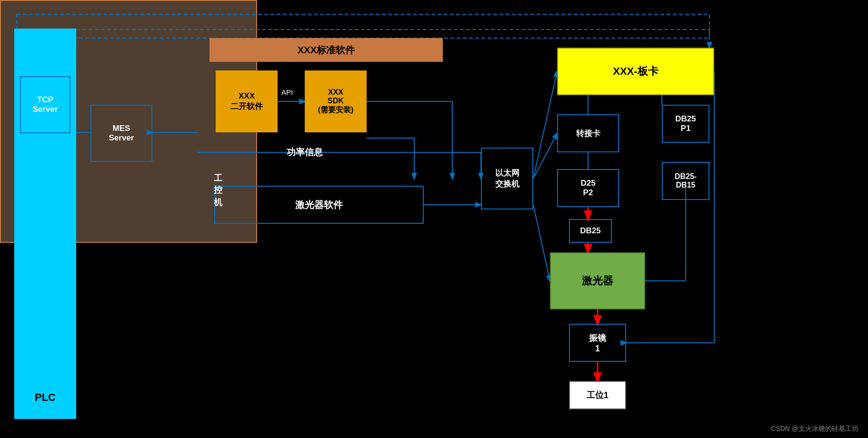 Image resolution: width=868 pixels, height=438 pixels. What do you see at coordinates (247, 102) in the screenshot?
I see `erkai-label: XXX 二开软件` at bounding box center [247, 102].